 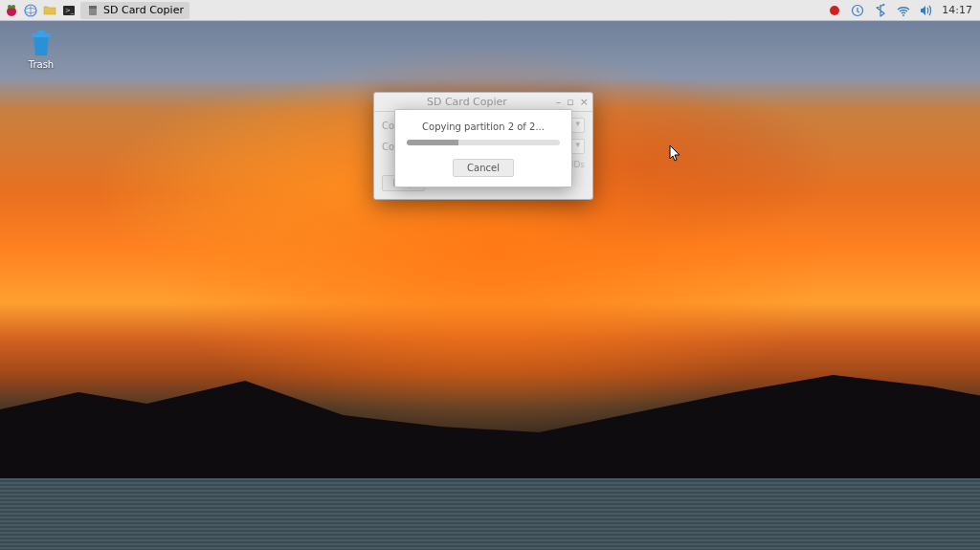 I want to click on updates-icon, so click(x=858, y=11).